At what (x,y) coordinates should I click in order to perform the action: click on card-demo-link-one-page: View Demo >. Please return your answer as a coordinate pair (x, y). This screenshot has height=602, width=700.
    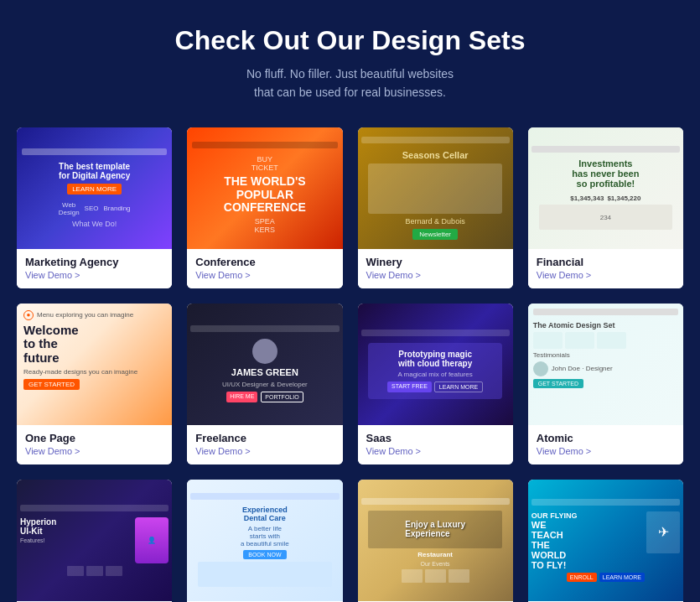
    Looking at the image, I should click on (94, 451).